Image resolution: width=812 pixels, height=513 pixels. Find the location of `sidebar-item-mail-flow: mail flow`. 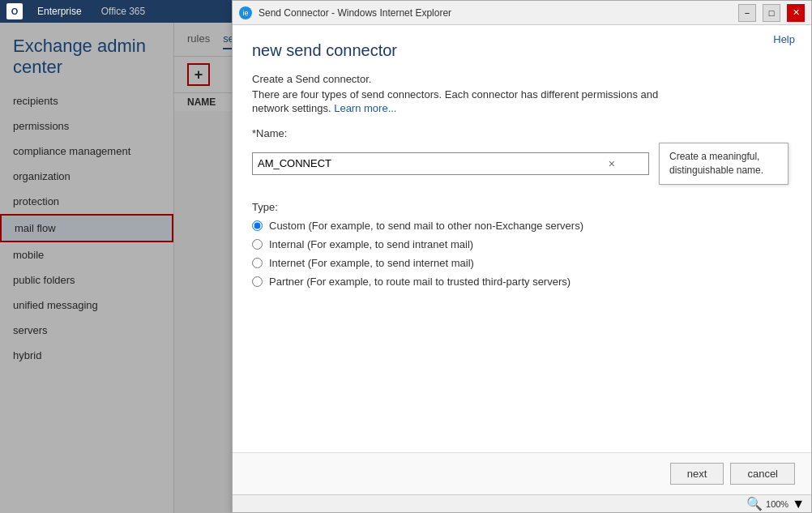

sidebar-item-mail-flow: mail flow is located at coordinates (87, 229).